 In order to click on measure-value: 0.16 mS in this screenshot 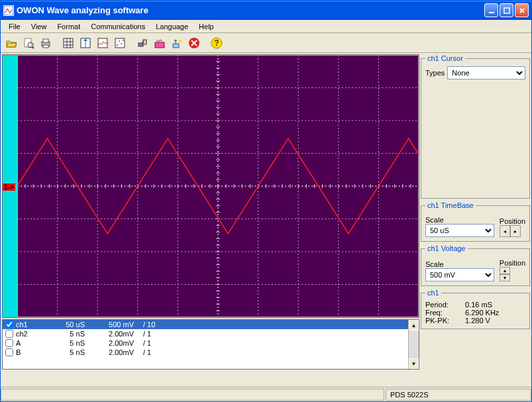, I will do `click(478, 305)`.